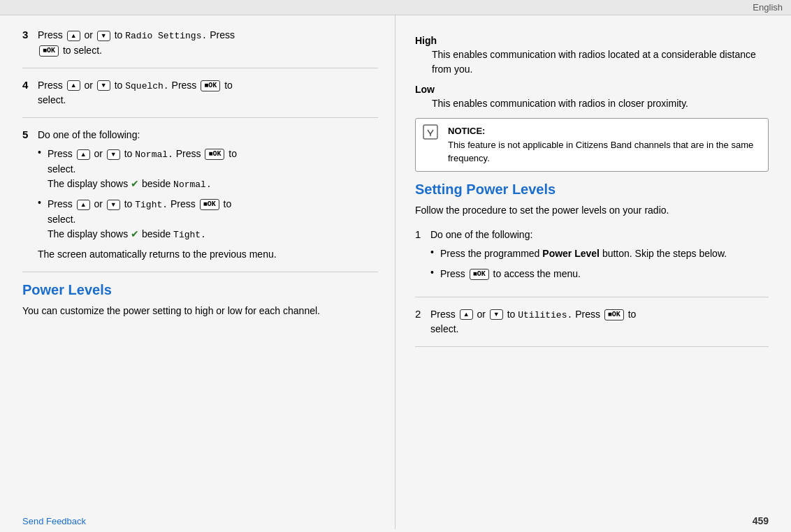 The width and height of the screenshot is (791, 532). What do you see at coordinates (592, 211) in the screenshot?
I see `setting-power-intro: Follow the procedure to set the power le…` at bounding box center [592, 211].